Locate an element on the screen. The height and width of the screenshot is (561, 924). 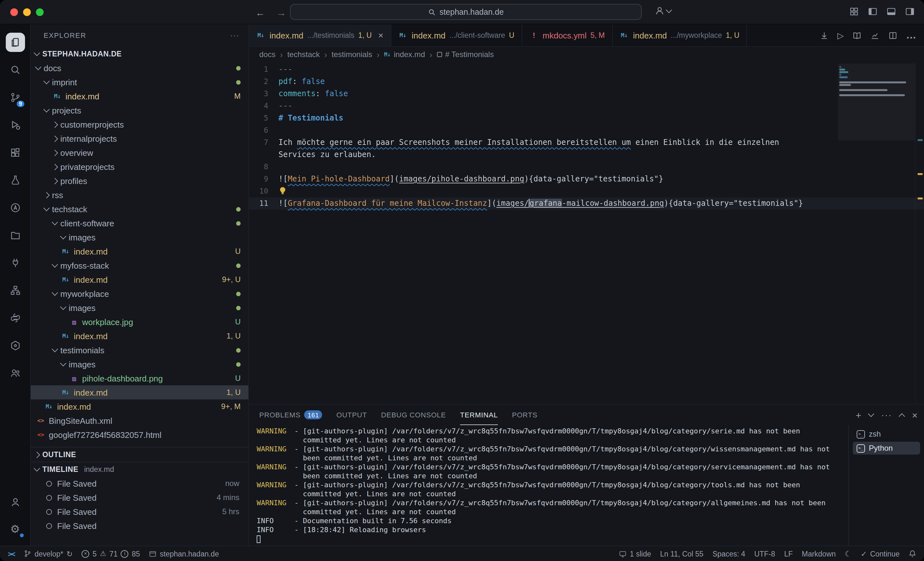
tree-item-client-software: client-software is located at coordinates (140, 223).